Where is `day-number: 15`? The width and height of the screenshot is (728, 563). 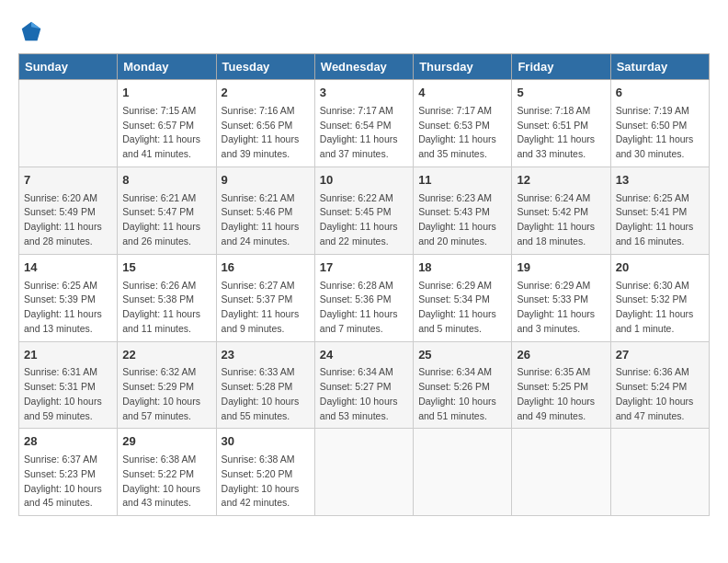 day-number: 15 is located at coordinates (166, 269).